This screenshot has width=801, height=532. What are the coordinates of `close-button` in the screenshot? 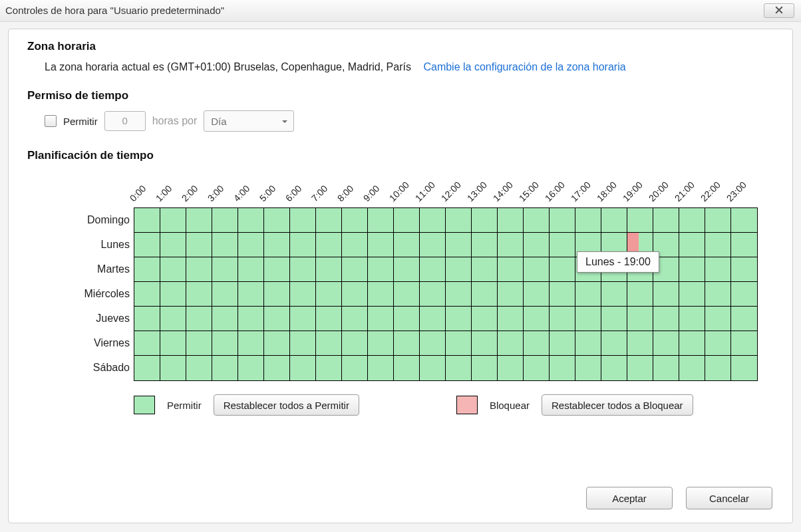 It's located at (779, 11).